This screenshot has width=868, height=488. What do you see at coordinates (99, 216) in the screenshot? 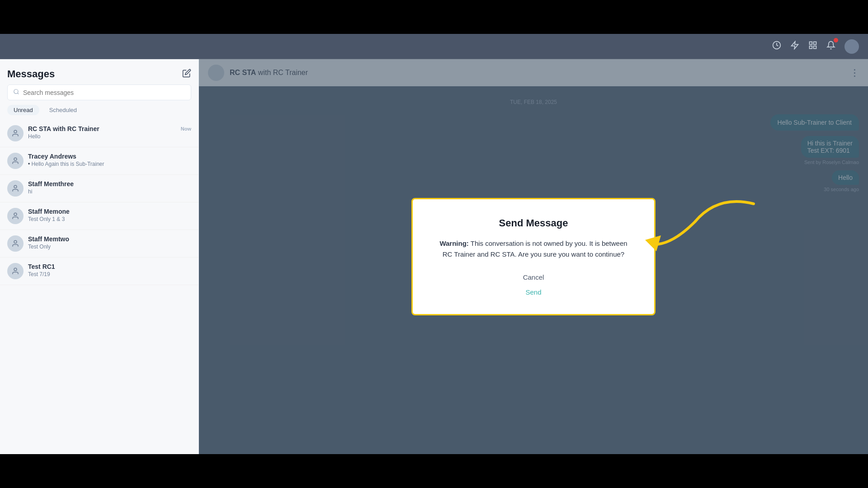
I see `list-item: Staff Memone Test Only 1 & 3` at bounding box center [99, 216].